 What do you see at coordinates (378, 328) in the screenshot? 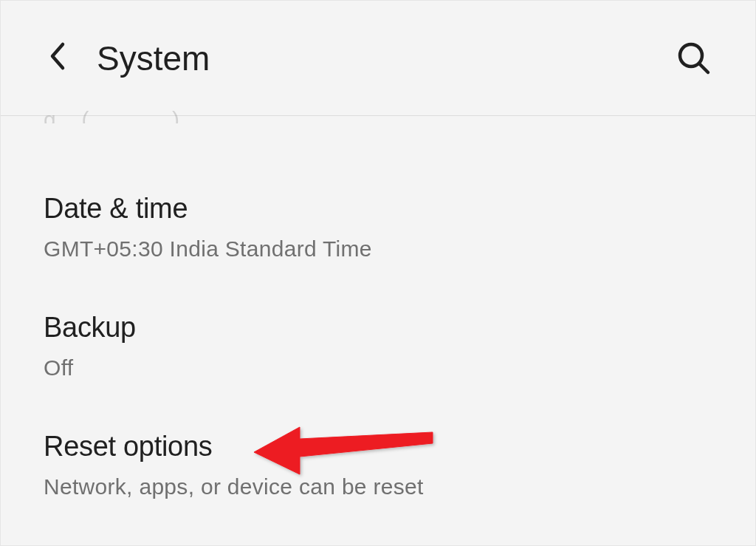
I see `menu-item-title: Backup` at bounding box center [378, 328].